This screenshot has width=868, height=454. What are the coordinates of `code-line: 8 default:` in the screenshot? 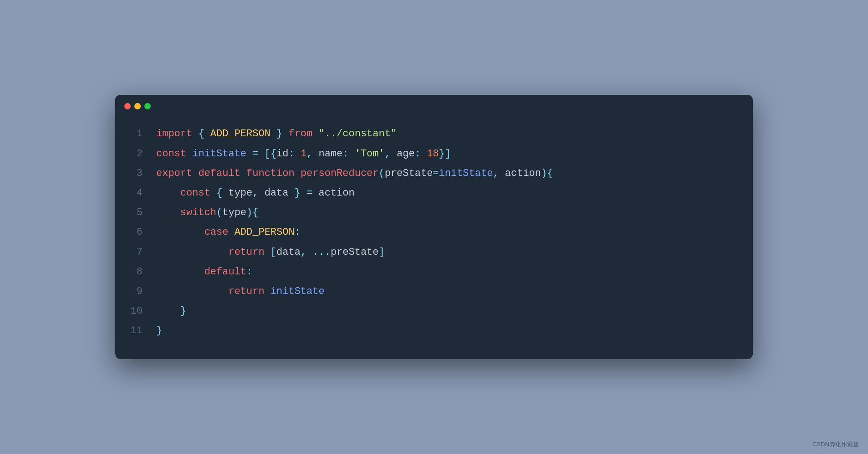 It's located at (429, 272).